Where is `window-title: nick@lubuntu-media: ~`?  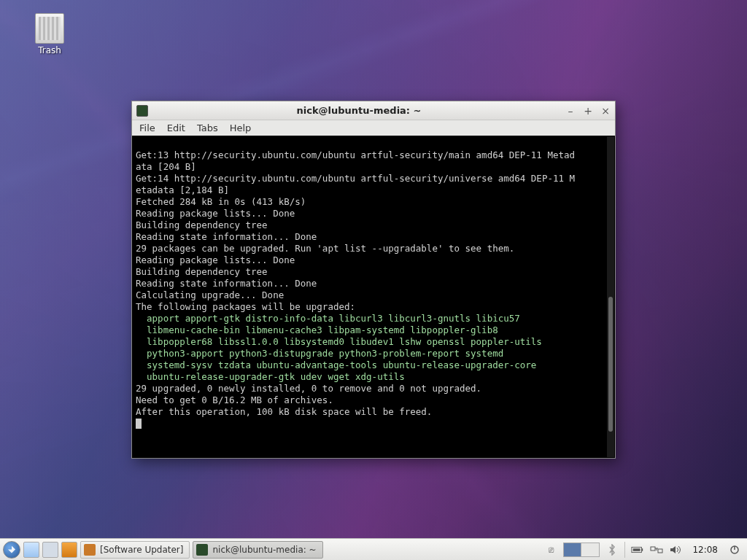 window-title: nick@lubuntu-media: ~ is located at coordinates (359, 111).